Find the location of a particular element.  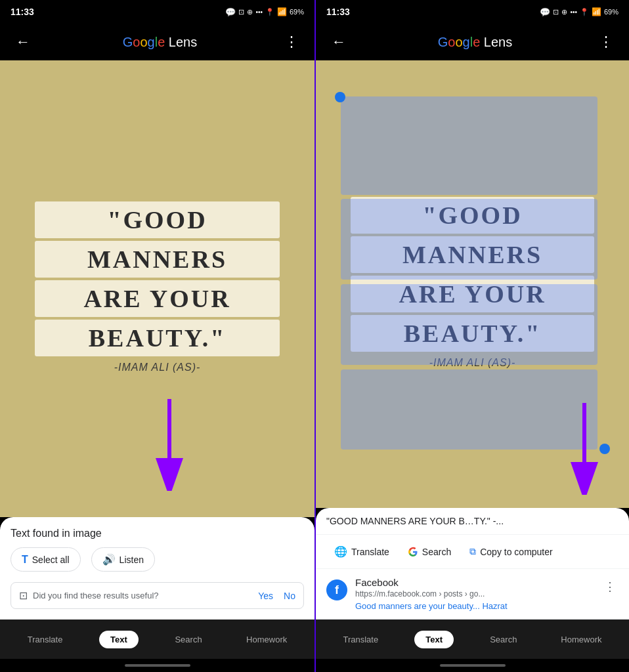

quote-line-3-left: ARE YOUR is located at coordinates (158, 299).